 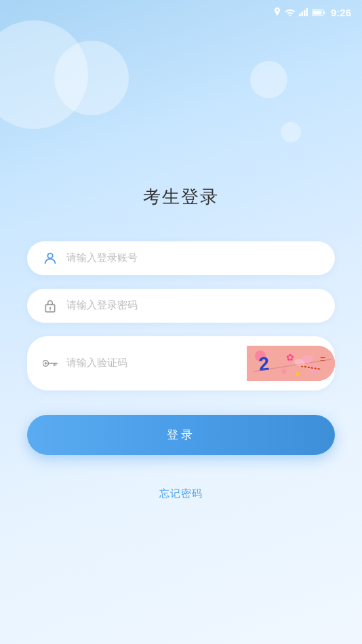 I want to click on lock-icon, so click(x=50, y=306).